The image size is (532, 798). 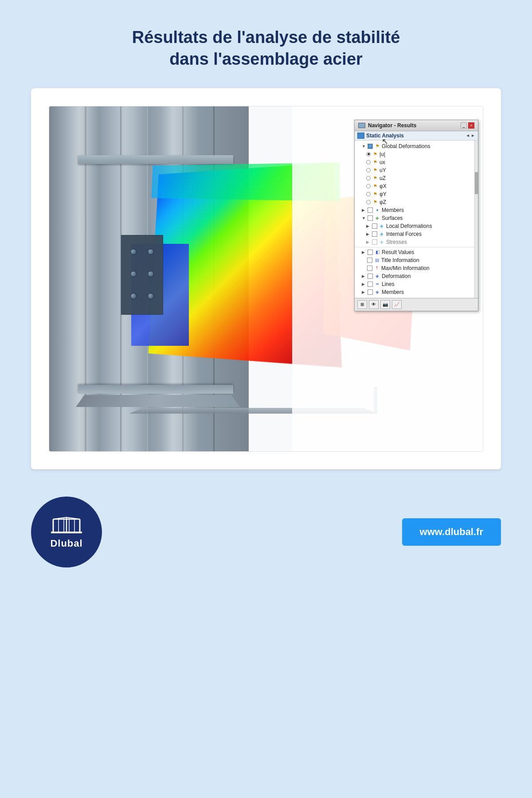 I want to click on toolbar-chart-btn: 📈, so click(x=397, y=305).